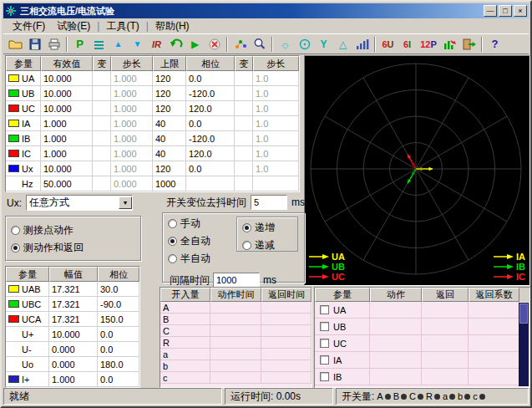 This screenshot has width=532, height=408. Describe the element at coordinates (79, 202) in the screenshot. I see `ux-mode-select: 任意方式 ▼` at that location.